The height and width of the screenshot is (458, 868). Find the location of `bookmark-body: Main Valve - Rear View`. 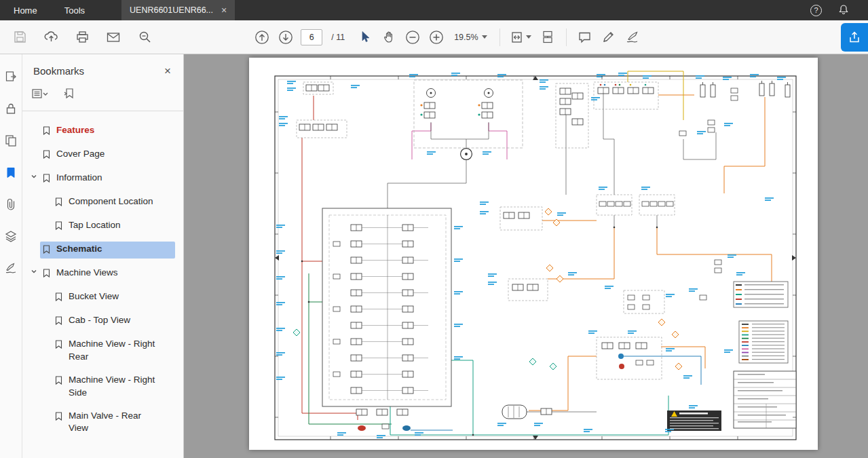

bookmark-body: Main Valve - Rear View is located at coordinates (114, 423).